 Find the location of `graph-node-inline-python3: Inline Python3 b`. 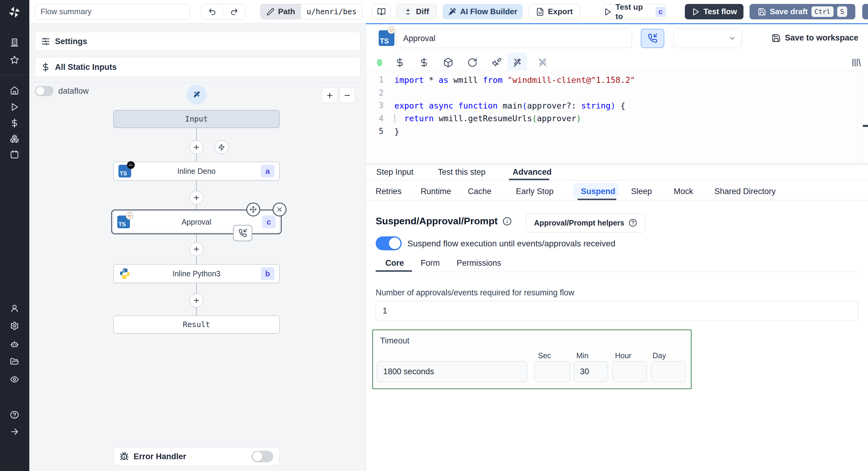

graph-node-inline-python3: Inline Python3 b is located at coordinates (196, 274).